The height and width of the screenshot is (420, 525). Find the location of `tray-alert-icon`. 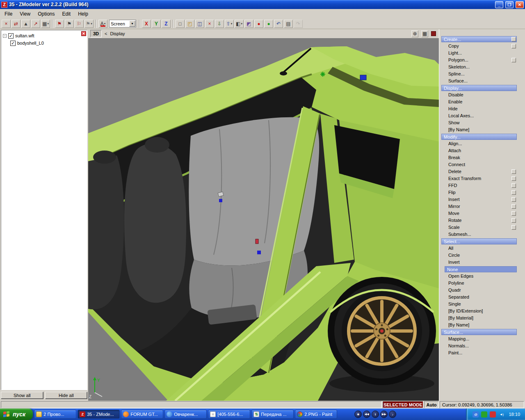

tray-alert-icon is located at coordinates (493, 414).